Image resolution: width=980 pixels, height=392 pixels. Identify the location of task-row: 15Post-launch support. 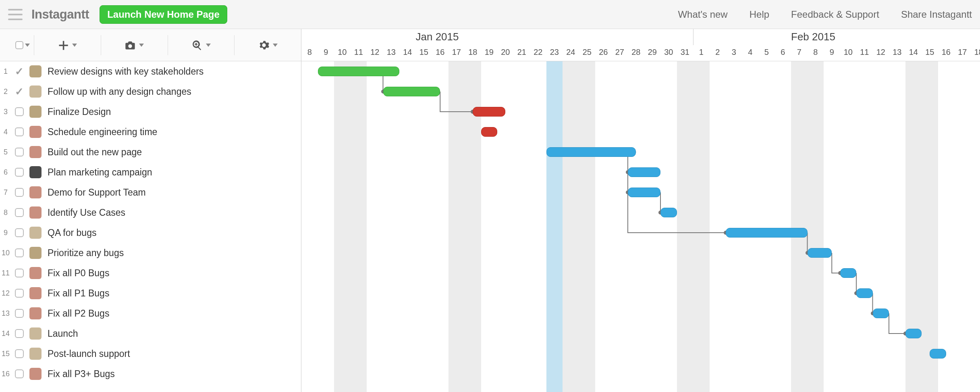
(151, 354).